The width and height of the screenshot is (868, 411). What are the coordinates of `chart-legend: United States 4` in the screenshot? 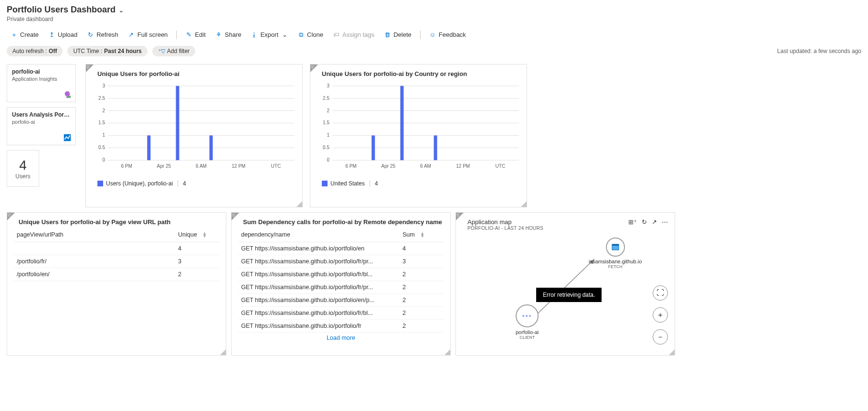 It's located at (418, 182).